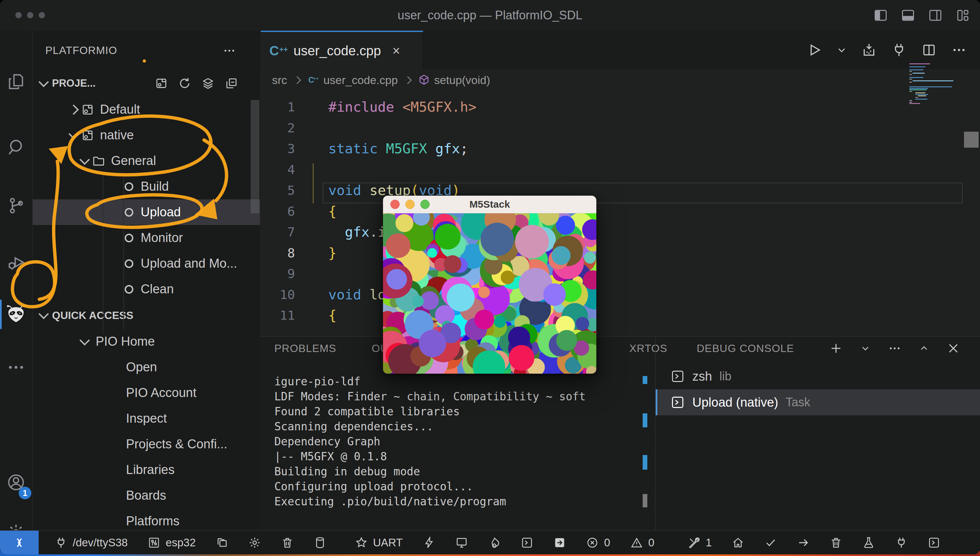 The image size is (980, 556). What do you see at coordinates (463, 441) in the screenshot?
I see `terminal-output: igure-pio-ldfLDF Modes: Finder ~ chain, …` at bounding box center [463, 441].